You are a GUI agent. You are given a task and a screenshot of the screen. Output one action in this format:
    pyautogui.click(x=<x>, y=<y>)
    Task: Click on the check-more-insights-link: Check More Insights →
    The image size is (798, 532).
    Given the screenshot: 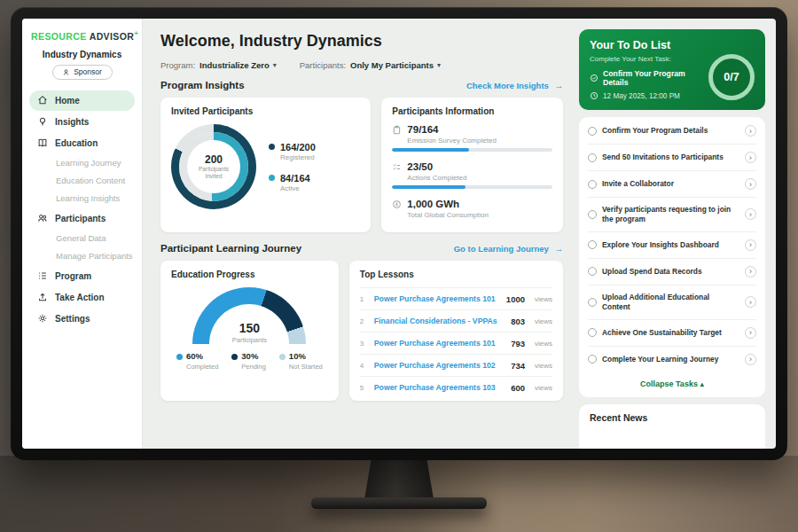 What is the action you would take?
    pyautogui.click(x=514, y=85)
    